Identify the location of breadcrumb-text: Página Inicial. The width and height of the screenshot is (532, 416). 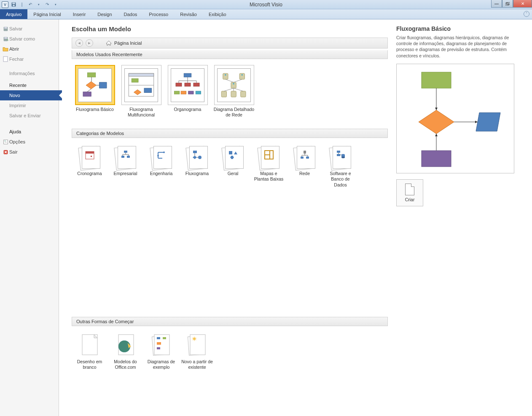
(128, 43).